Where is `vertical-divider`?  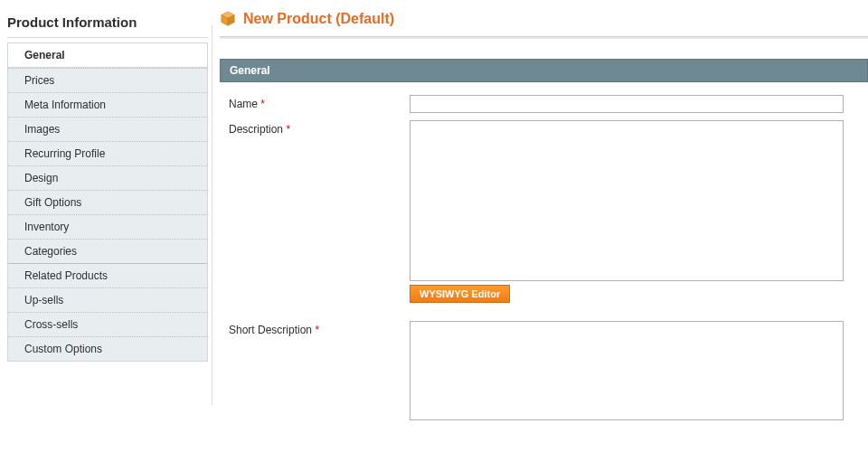 vertical-divider is located at coordinates (212, 215).